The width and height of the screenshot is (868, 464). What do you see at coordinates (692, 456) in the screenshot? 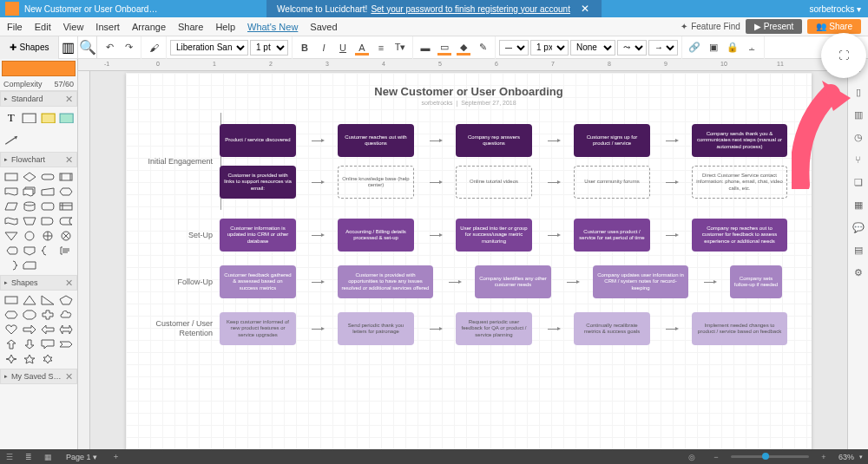
I see `locate-icon: ◎` at bounding box center [692, 456].